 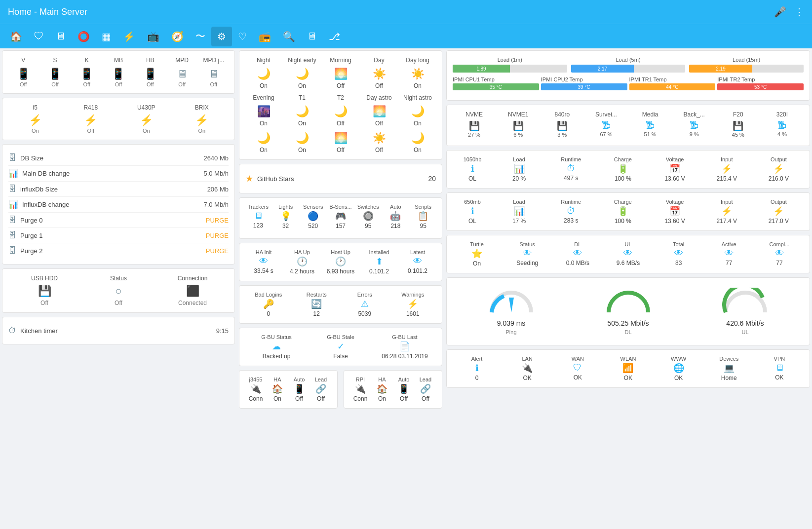 What do you see at coordinates (360, 379) in the screenshot?
I see `rpi-name: RPI` at bounding box center [360, 379].